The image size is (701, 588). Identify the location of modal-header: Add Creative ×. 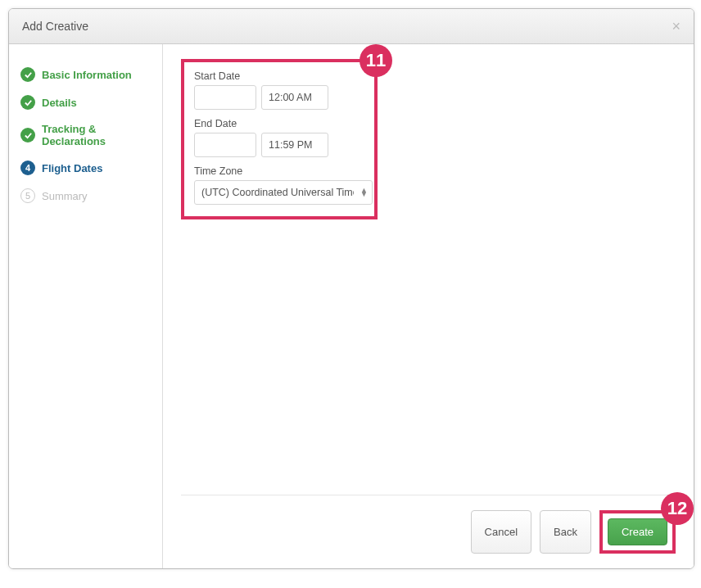
(351, 26).